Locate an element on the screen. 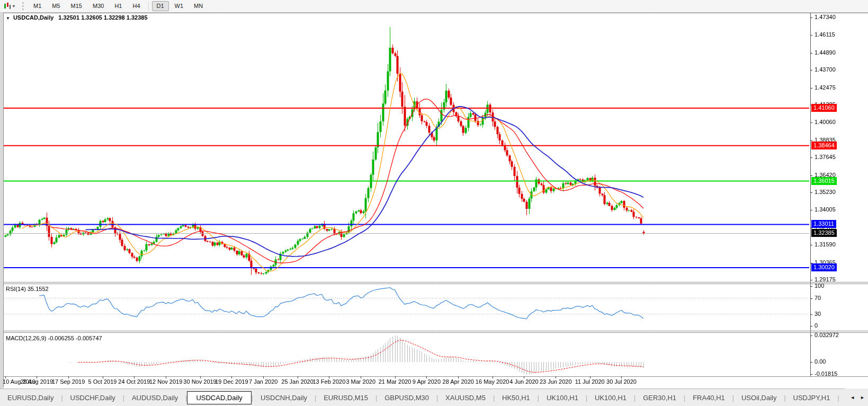 This screenshot has width=868, height=406. timeframe-button-w1: W1 is located at coordinates (179, 6).